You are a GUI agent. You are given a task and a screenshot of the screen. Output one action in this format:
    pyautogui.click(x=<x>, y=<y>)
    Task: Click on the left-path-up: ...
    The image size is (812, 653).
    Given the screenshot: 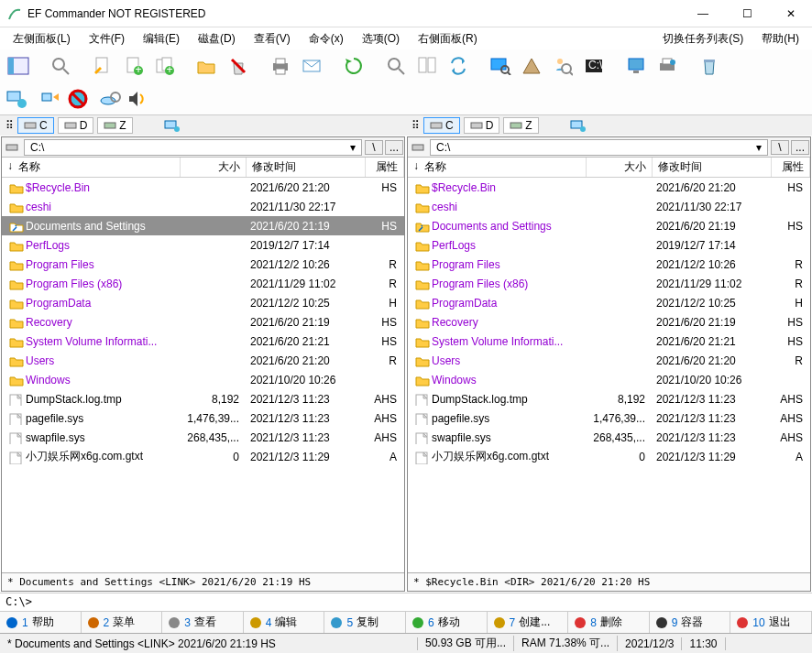 What is the action you would take?
    pyautogui.click(x=394, y=147)
    